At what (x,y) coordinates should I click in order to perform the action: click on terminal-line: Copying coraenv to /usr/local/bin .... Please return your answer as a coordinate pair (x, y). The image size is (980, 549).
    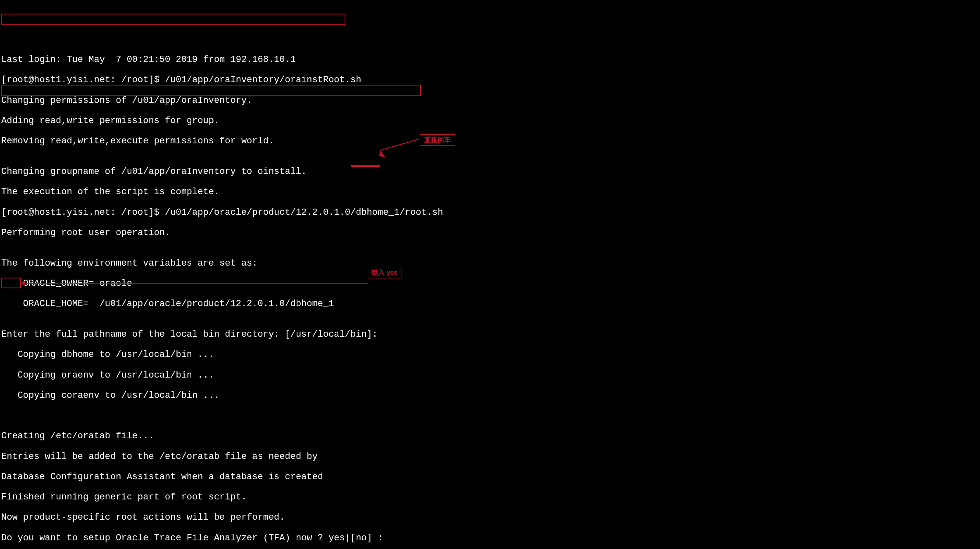
    Looking at the image, I should click on (490, 396).